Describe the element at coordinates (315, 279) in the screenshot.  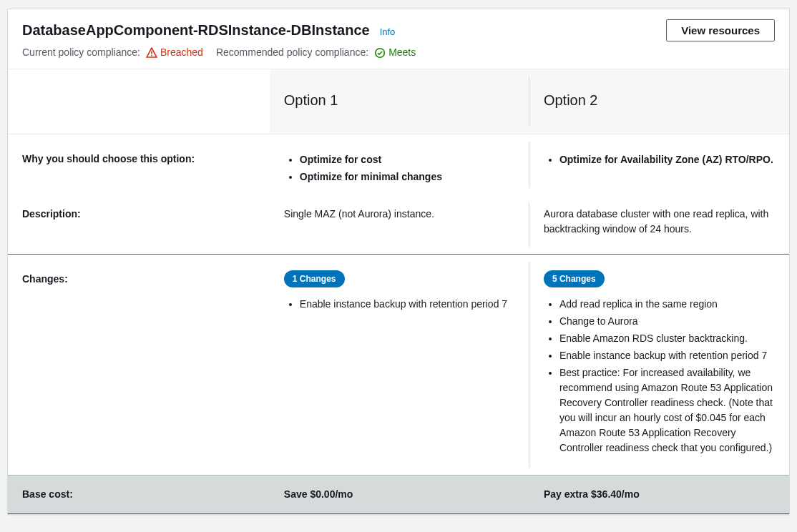
I see `option1-changes-badge: 1 Changes` at that location.